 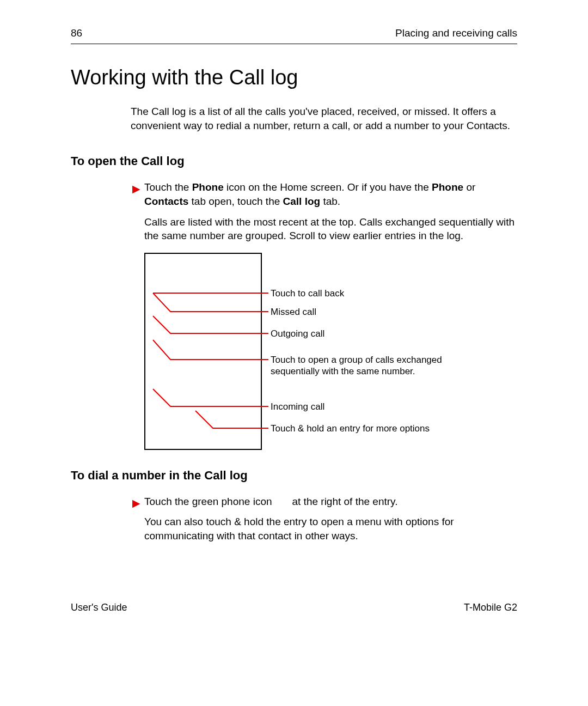 I want to click on footer-right: T-Mobile G2, so click(x=491, y=608).